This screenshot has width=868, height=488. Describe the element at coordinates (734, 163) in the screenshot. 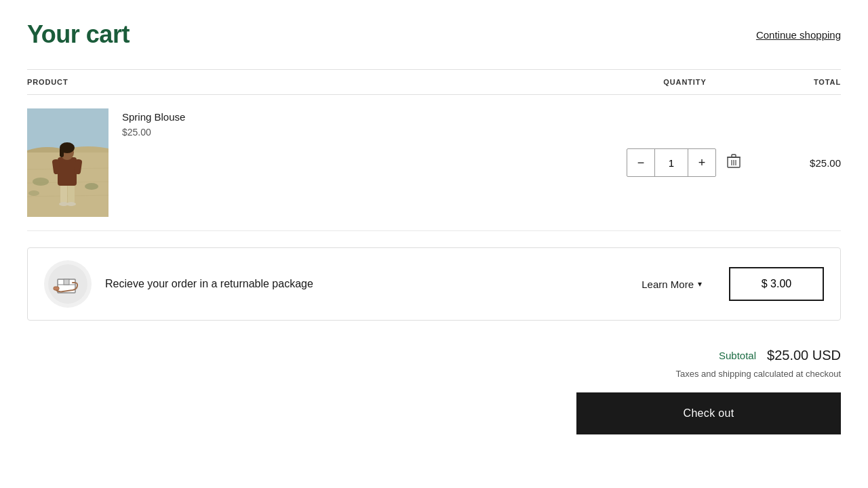

I see `delete-item-button` at that location.